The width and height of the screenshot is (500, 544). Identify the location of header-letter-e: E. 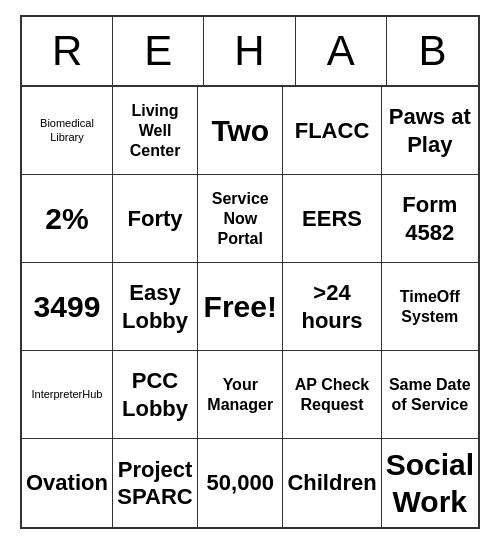
(158, 51).